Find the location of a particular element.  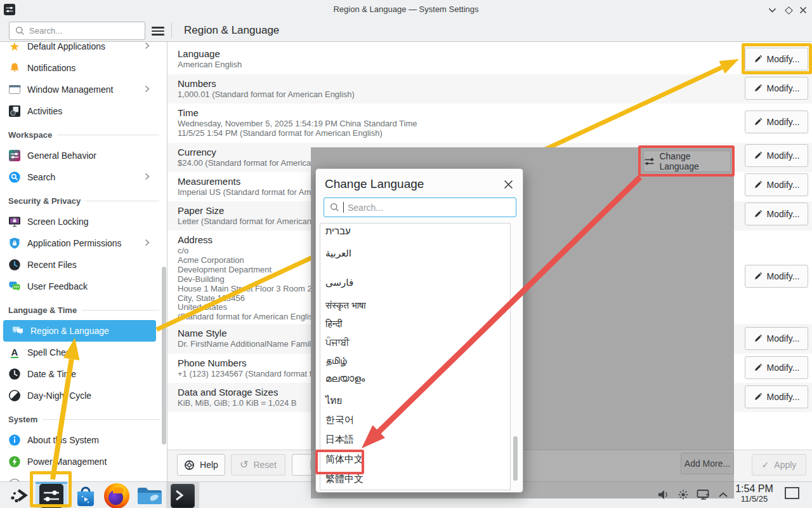

modify-address-button: Modify... is located at coordinates (776, 276).